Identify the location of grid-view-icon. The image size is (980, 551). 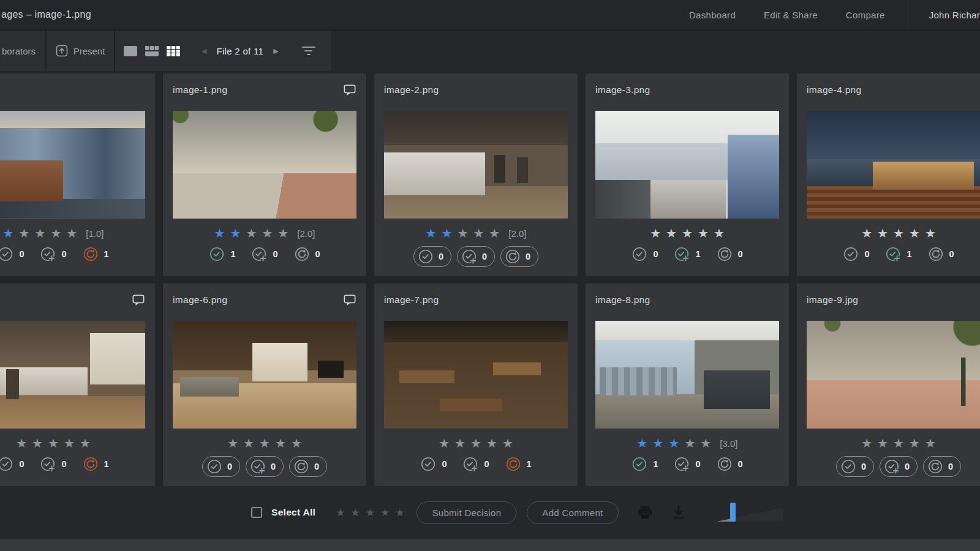
(173, 51).